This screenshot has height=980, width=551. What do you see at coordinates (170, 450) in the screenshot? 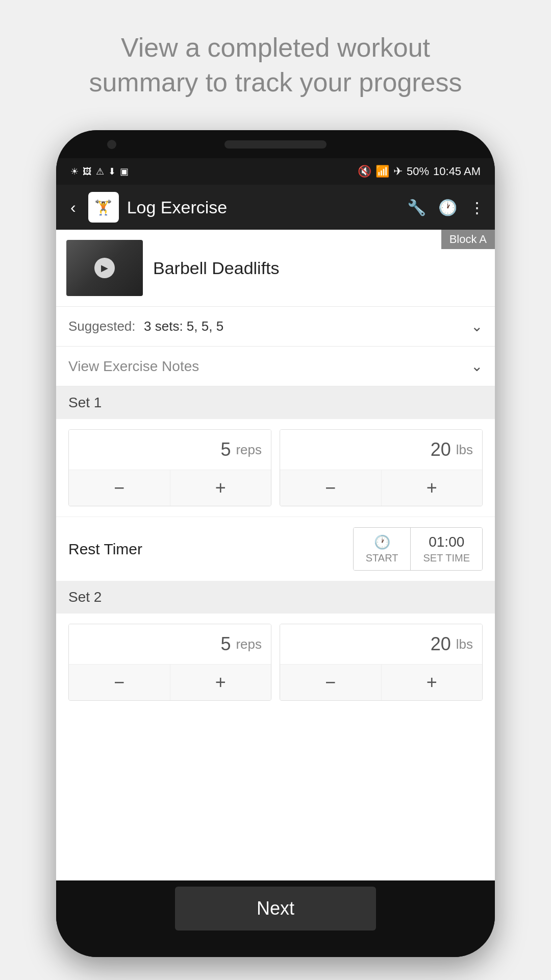
I see `set1-reps-display: 5 reps` at bounding box center [170, 450].